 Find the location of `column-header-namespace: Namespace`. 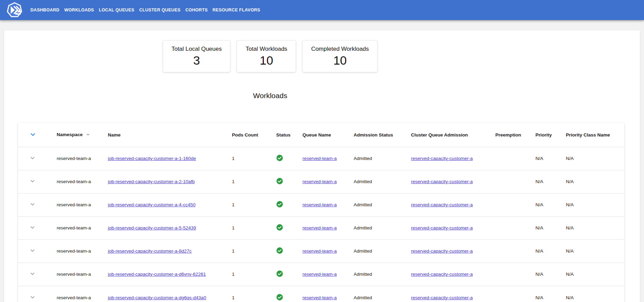

column-header-namespace: Namespace is located at coordinates (82, 135).